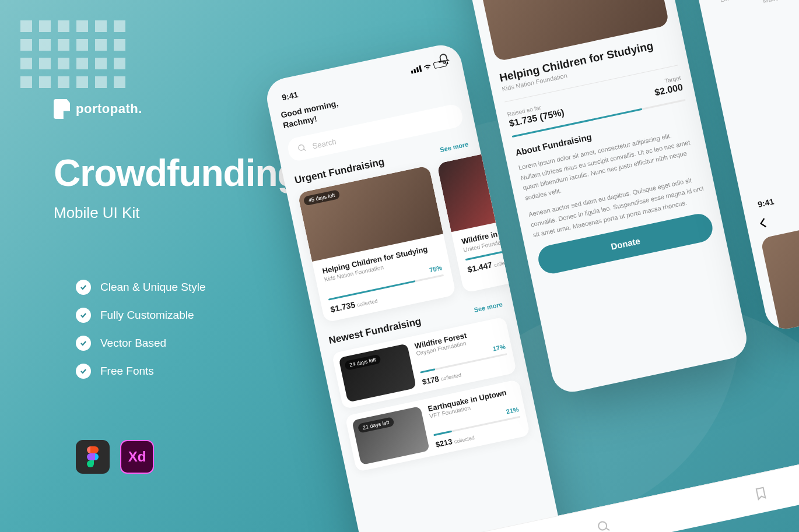  I want to click on feature-list: Clean & Unique Style Fully Customizable …, so click(141, 329).